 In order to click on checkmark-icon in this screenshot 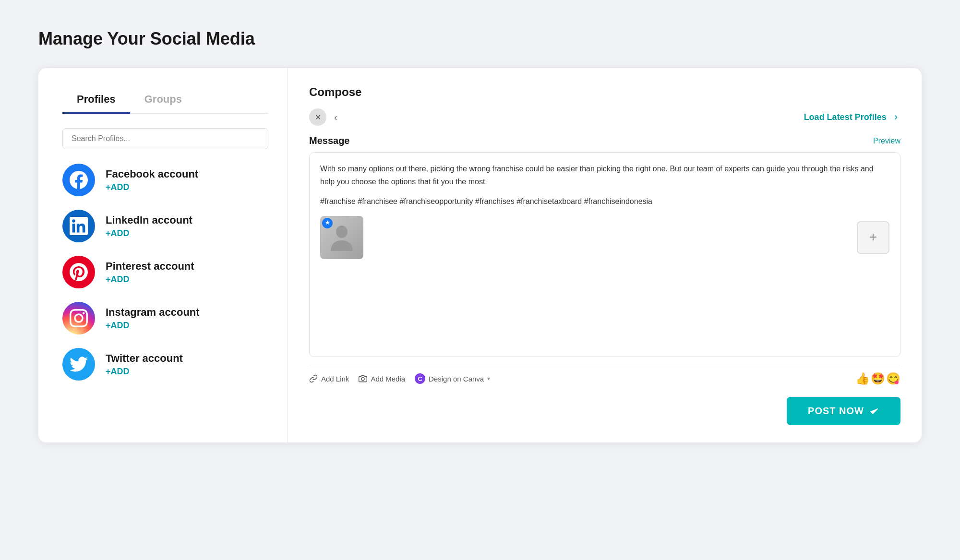, I will do `click(874, 411)`.